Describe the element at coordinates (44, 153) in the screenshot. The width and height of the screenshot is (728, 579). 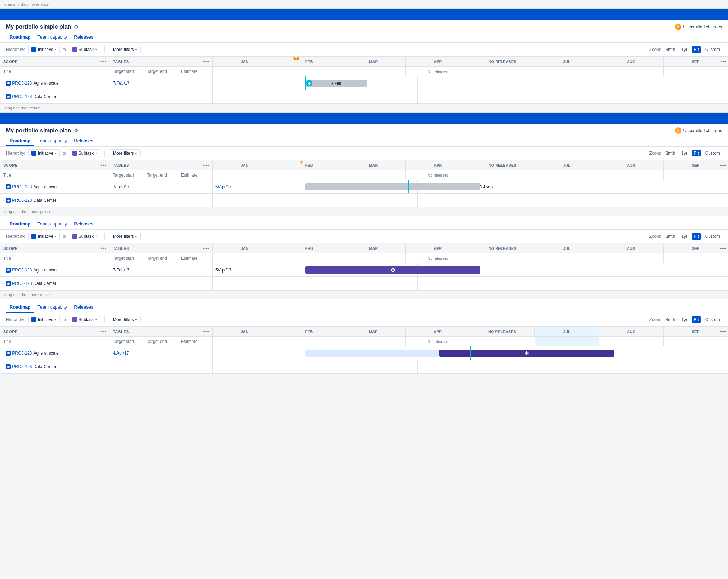
I see `initiative-btn-2: Initiative ▾` at that location.